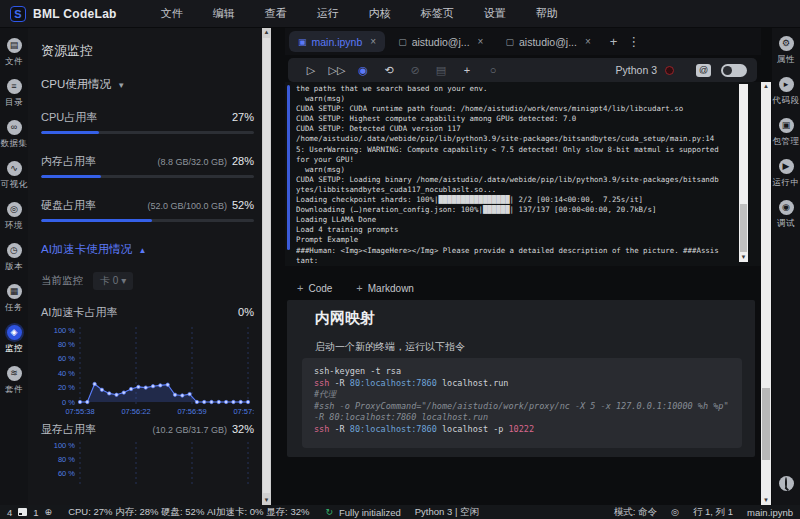 The width and height of the screenshot is (800, 519). What do you see at coordinates (360, 14) in the screenshot?
I see `menu-items: 文件编辑查看运行内核标签页设置帮助` at bounding box center [360, 14].